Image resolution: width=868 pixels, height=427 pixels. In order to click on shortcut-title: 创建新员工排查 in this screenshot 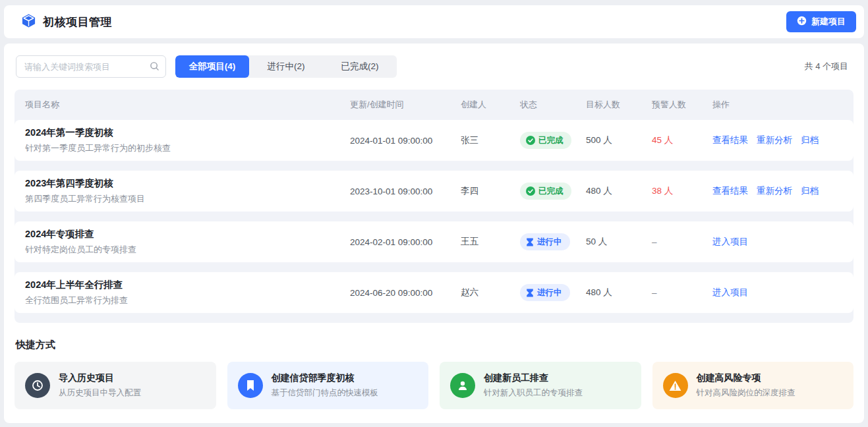, I will do `click(533, 378)`.